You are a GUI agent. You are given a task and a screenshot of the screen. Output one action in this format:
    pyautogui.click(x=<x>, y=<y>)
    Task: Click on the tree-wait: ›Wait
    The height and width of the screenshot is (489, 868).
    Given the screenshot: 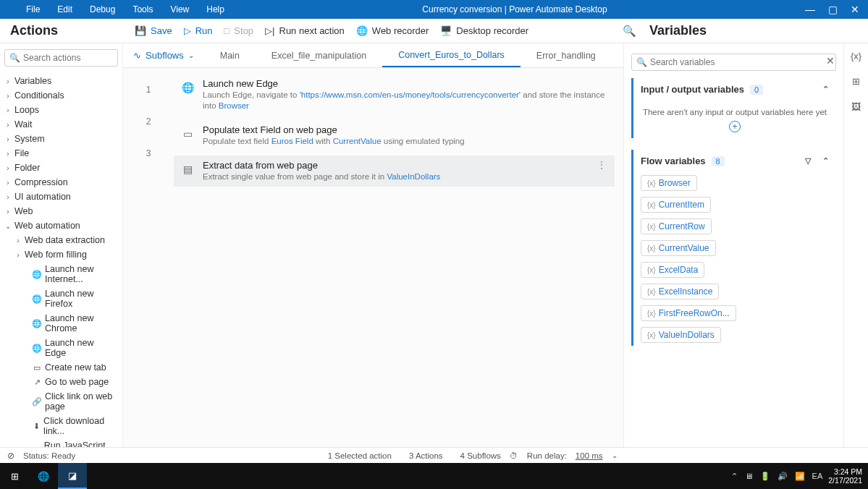 What is the action you would take?
    pyautogui.click(x=61, y=124)
    